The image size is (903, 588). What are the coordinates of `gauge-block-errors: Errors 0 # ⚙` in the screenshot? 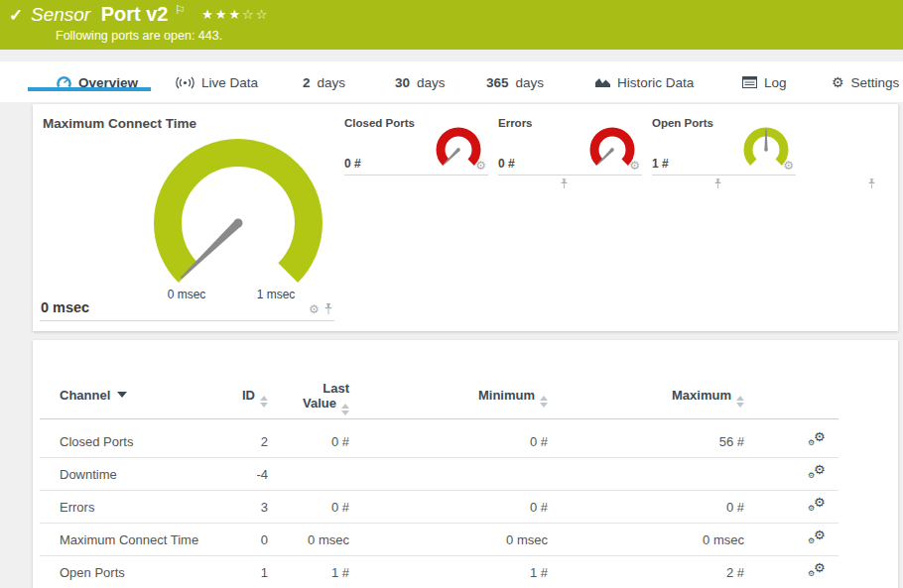 It's located at (570, 218).